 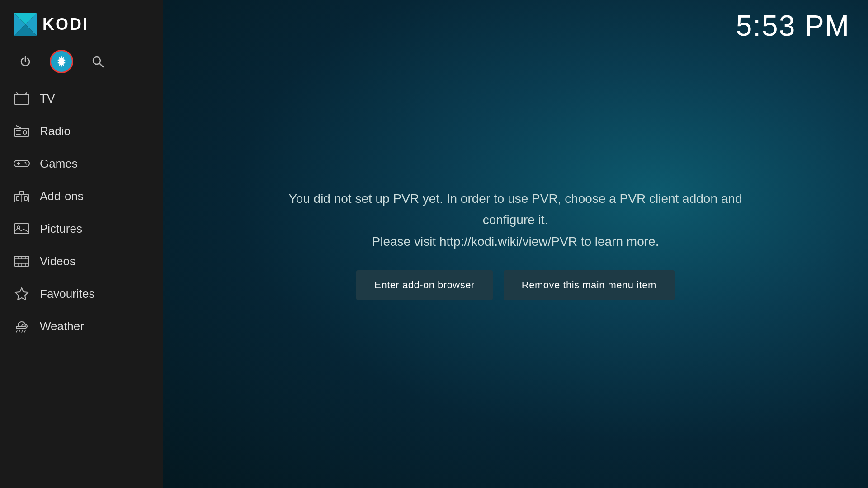 What do you see at coordinates (515, 221) in the screenshot?
I see `pvr-message: You did not set up PVR yet. In order to …` at bounding box center [515, 221].